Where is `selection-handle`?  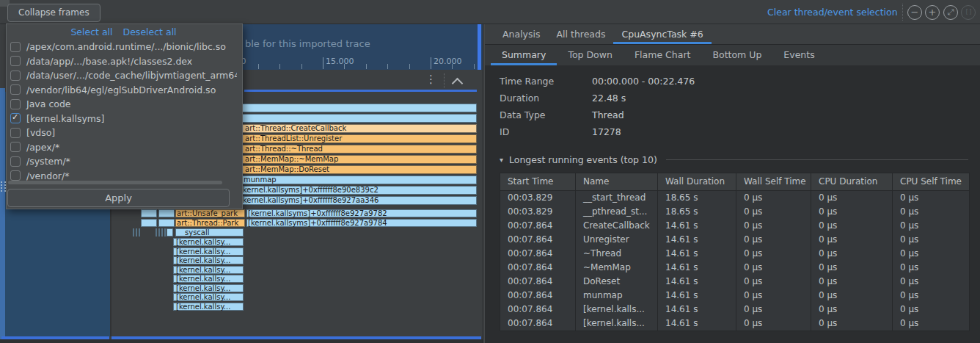 selection-handle is located at coordinates (480, 47).